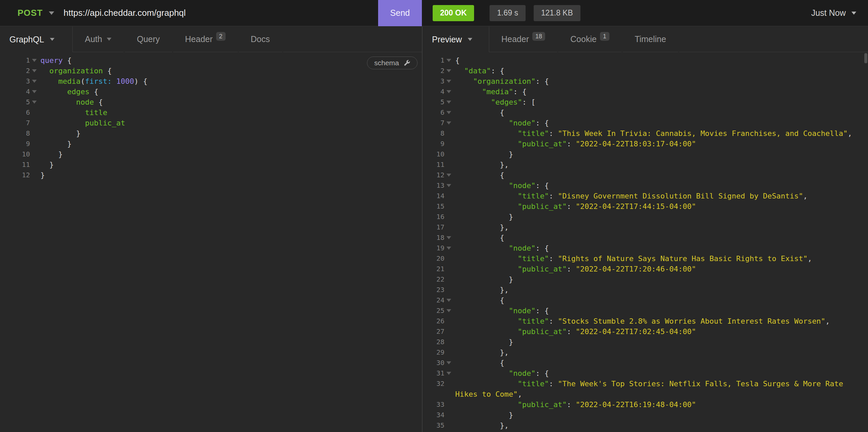 The height and width of the screenshot is (432, 868). I want to click on tab-auth: Auth, so click(98, 39).